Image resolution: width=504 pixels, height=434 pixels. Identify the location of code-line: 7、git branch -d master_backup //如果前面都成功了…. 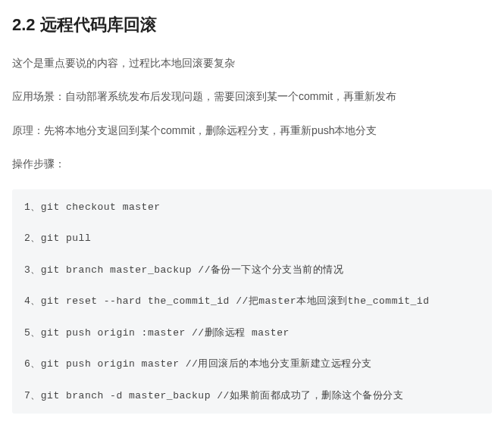
(252, 396).